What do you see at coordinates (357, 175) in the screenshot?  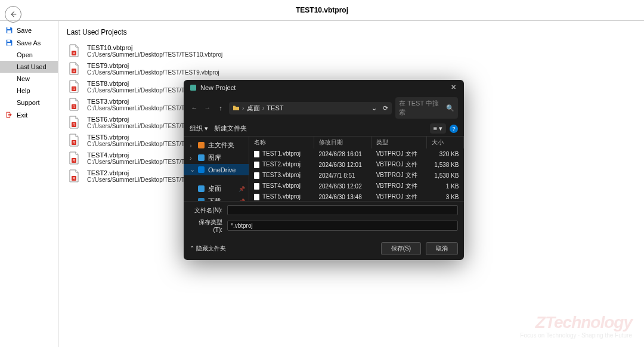 I see `file-row: TEST3.vbtproj2024/7/1 8:51VBTPROJ 文件1,53…` at bounding box center [357, 175].